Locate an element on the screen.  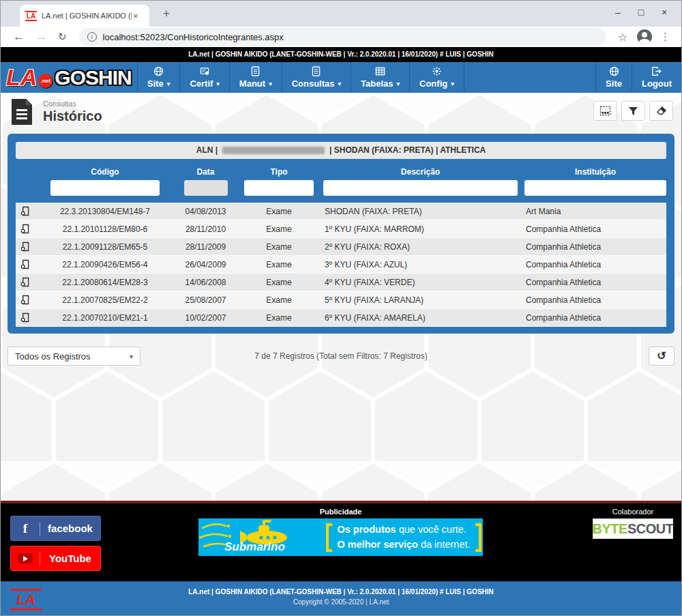
ad-bracket-right is located at coordinates (479, 538).